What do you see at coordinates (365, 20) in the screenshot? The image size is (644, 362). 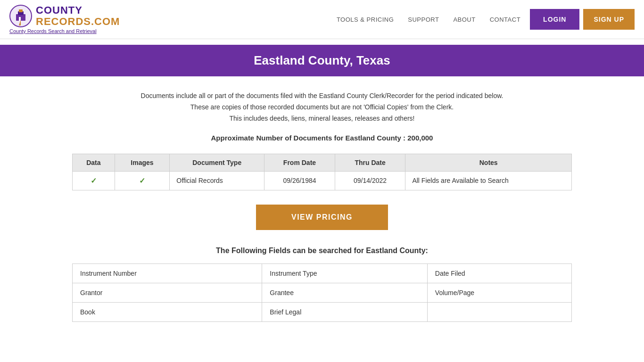 I see `nav-tools-pricing: TOOLS & PRICING` at bounding box center [365, 20].